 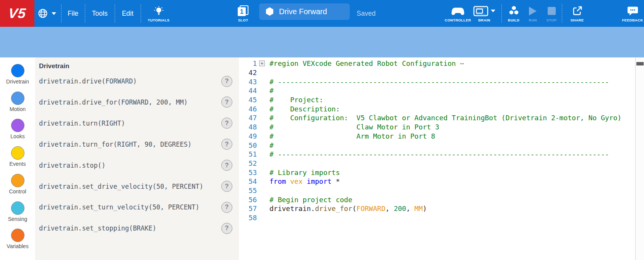 I want to click on project-name-button: Drive Forward, so click(x=304, y=11).